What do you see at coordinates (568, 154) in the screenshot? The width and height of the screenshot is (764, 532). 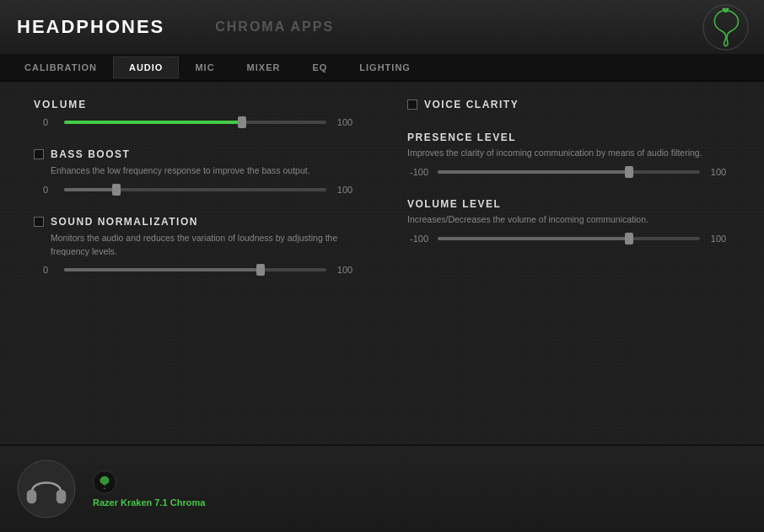 I see `presence-level-section: PRESENCE LEVEL Improves the clarity of i…` at bounding box center [568, 154].